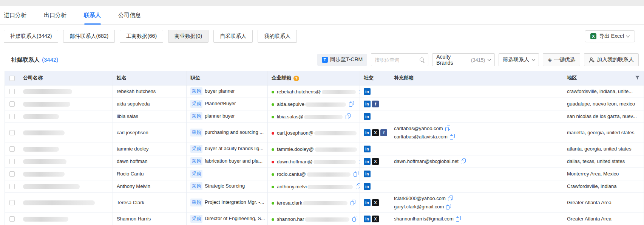 The width and height of the screenshot is (644, 225). Describe the element at coordinates (55, 15) in the screenshot. I see `tab-export-analysis: 出口分析` at that location.